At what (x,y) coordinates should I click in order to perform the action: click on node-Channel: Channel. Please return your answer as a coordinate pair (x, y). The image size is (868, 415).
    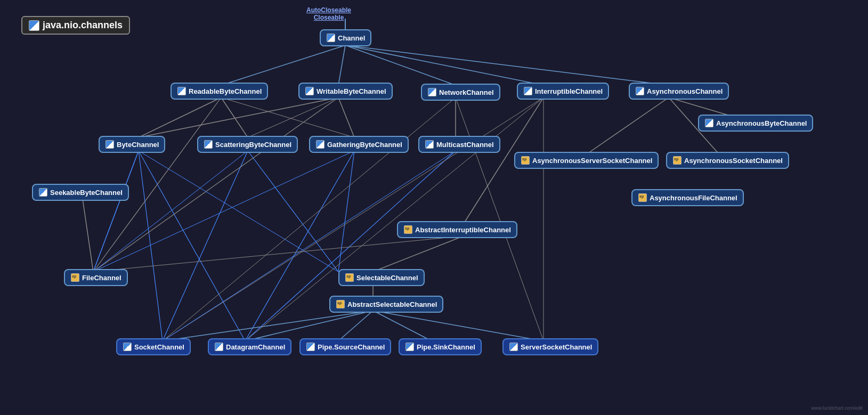
    Looking at the image, I should click on (345, 38).